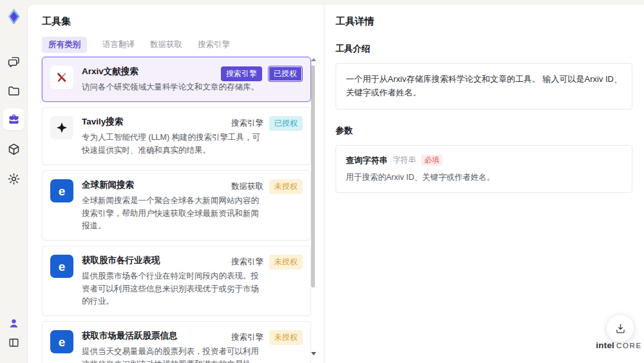 This screenshot has height=363, width=644. What do you see at coordinates (171, 289) in the screenshot?
I see `tool-description: 提供股票市场各个行业在特定时间段内的表现。投资者可以利用这些信息来识别表现优于或…` at bounding box center [171, 289].